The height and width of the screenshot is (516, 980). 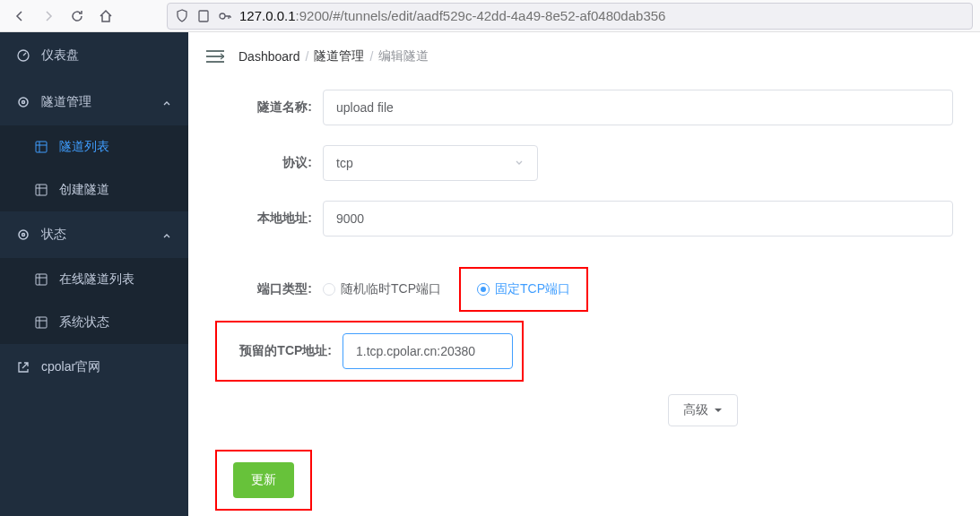 What do you see at coordinates (430, 163) in the screenshot?
I see `protocol-select: tcp` at bounding box center [430, 163].